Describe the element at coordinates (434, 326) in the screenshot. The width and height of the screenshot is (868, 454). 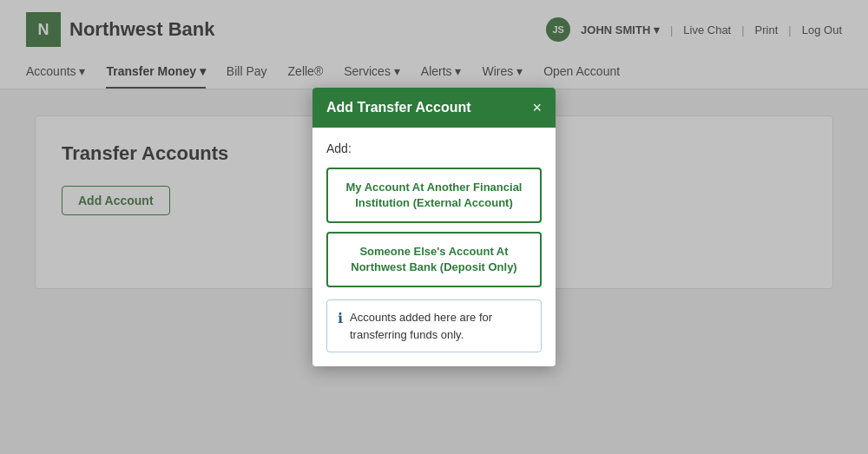
I see `modal-info-box: ℹ Accounts added here are for transferri…` at that location.